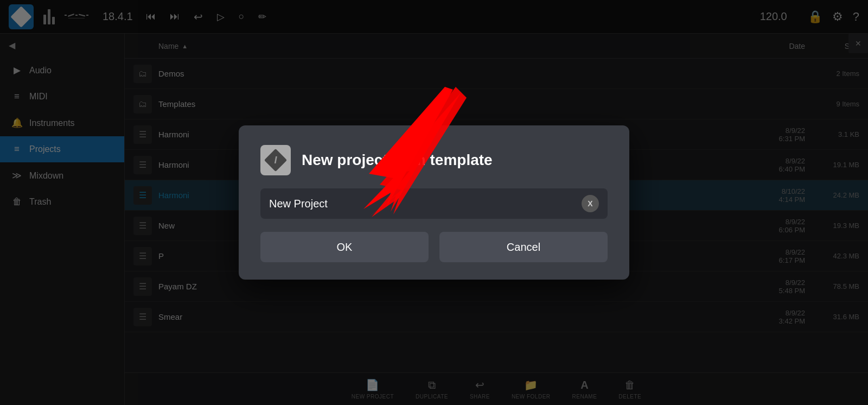 The image size is (868, 405). What do you see at coordinates (434, 160) in the screenshot?
I see `dialog-header: I New project from template` at bounding box center [434, 160].